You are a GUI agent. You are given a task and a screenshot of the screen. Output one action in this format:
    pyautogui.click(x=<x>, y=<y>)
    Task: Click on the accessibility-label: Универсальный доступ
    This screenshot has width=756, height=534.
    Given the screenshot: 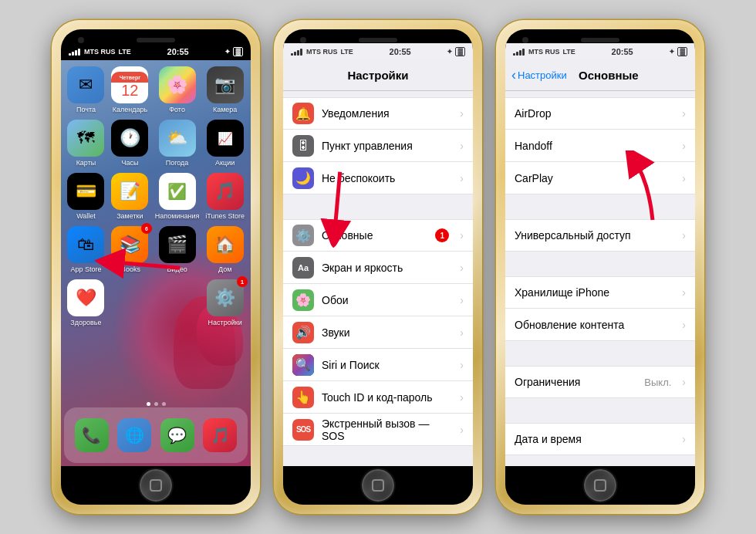 What is the action you would take?
    pyautogui.click(x=594, y=235)
    